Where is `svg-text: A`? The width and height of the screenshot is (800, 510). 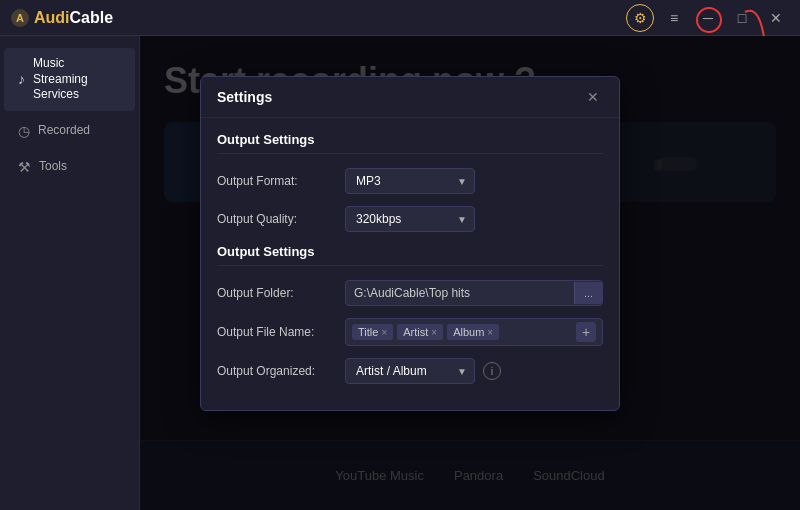 svg-text: A is located at coordinates (20, 18).